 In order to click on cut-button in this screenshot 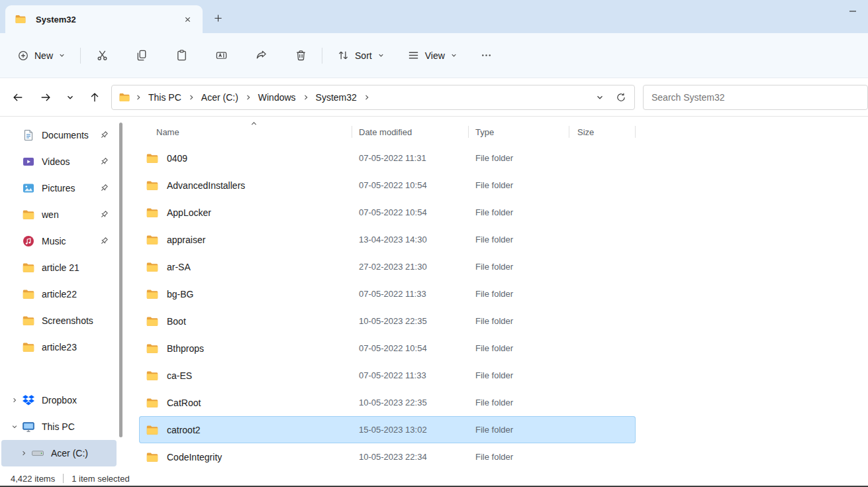, I will do `click(102, 56)`.